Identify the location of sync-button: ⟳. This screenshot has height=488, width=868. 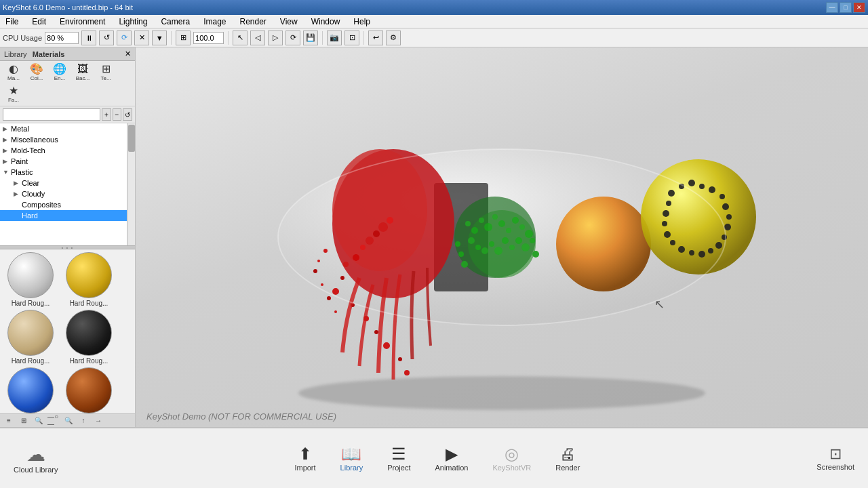
(293, 38).